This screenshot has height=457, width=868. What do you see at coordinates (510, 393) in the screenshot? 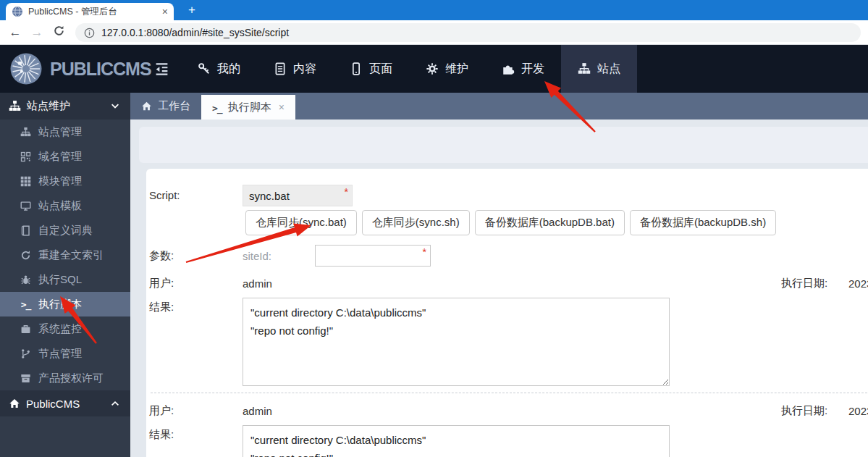
I see `record-separator` at bounding box center [510, 393].